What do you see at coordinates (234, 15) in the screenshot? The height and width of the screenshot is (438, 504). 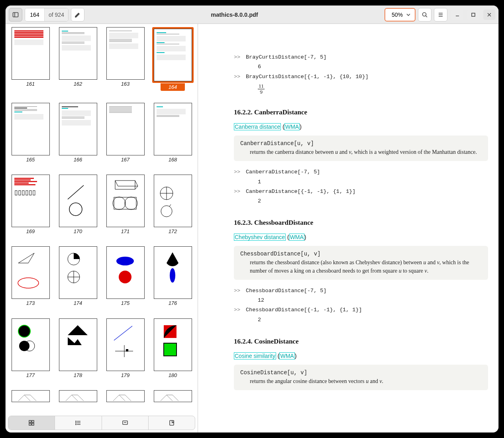 I see `document-title: mathics-8.0.0.pdf` at bounding box center [234, 15].